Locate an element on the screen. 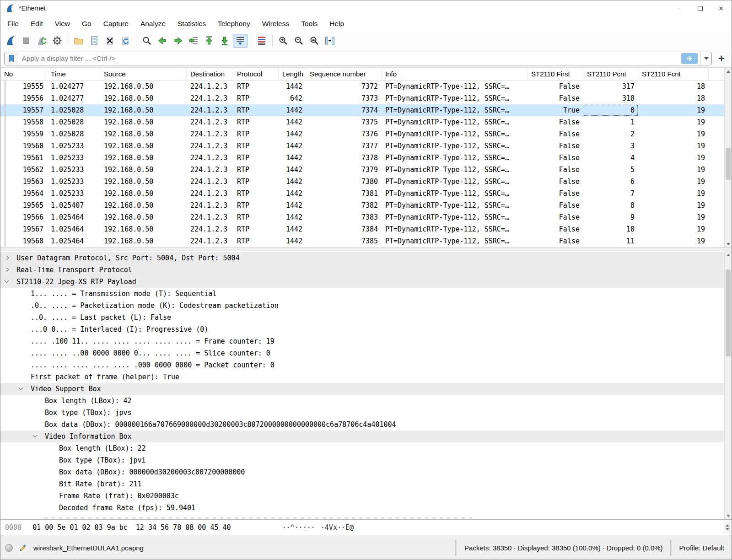 This screenshot has height=560, width=732. menu-wireless: Wireless is located at coordinates (275, 24).